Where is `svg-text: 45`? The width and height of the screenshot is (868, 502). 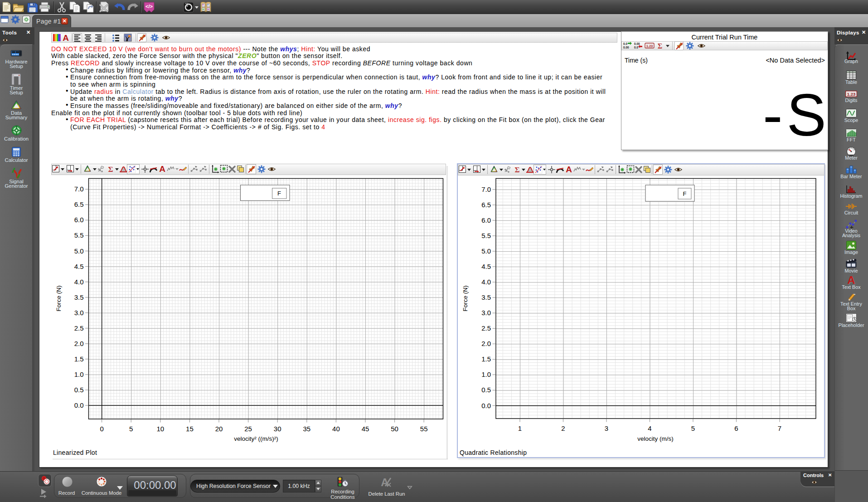 svg-text: 45 is located at coordinates (365, 429).